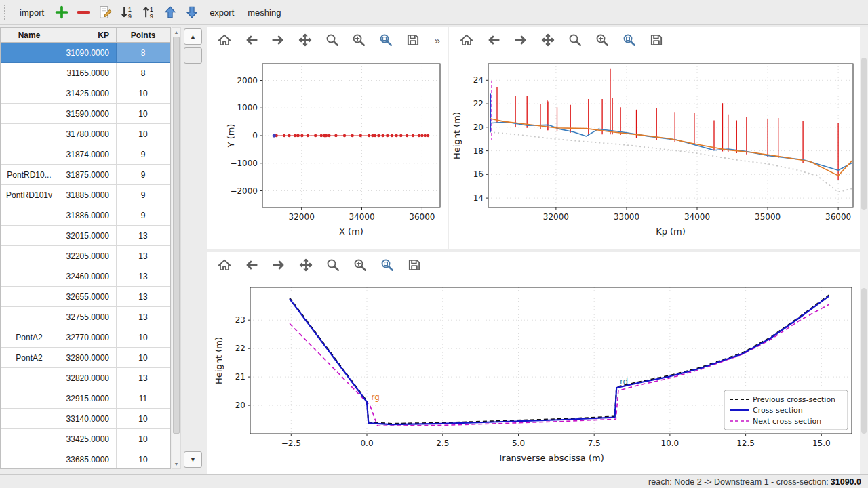  What do you see at coordinates (864, 361) in the screenshot?
I see `plots-scrollbar-thumb-bottom` at bounding box center [864, 361].